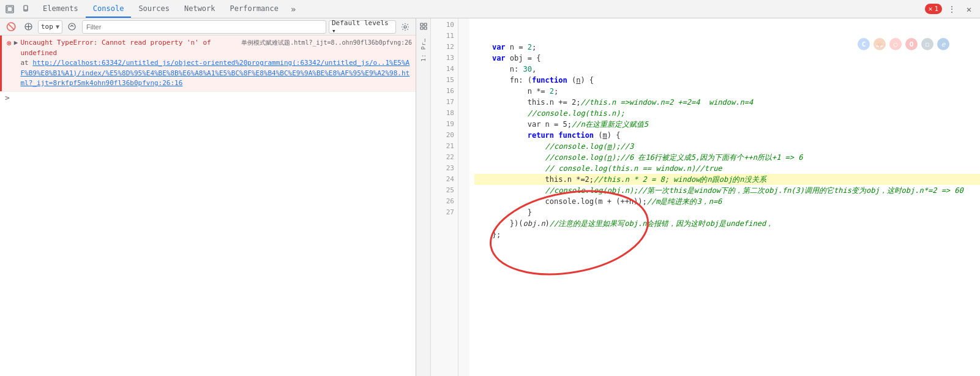  I want to click on line-num-25: 25, so click(443, 190).